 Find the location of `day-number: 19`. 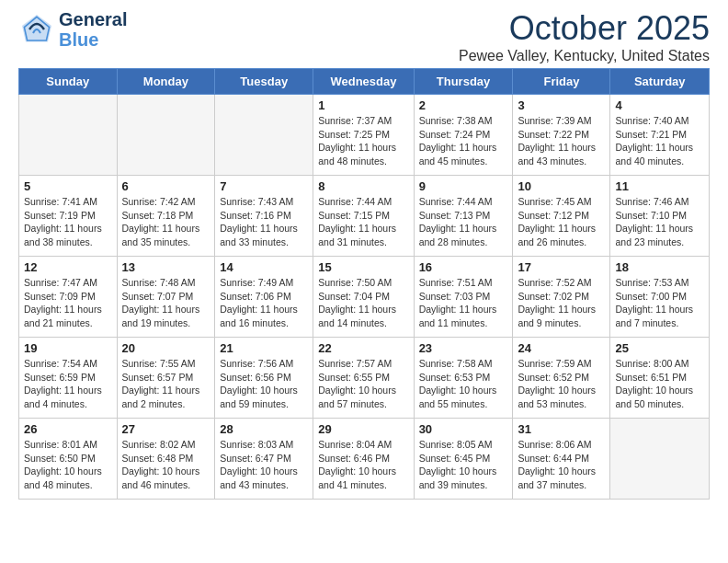

day-number: 19 is located at coordinates (68, 348).